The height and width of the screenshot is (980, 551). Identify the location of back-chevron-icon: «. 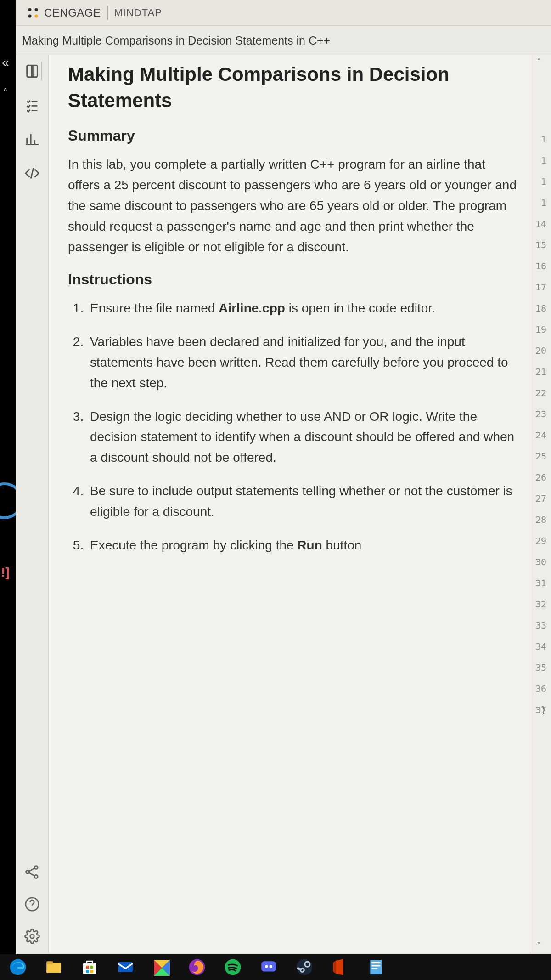
(6, 62).